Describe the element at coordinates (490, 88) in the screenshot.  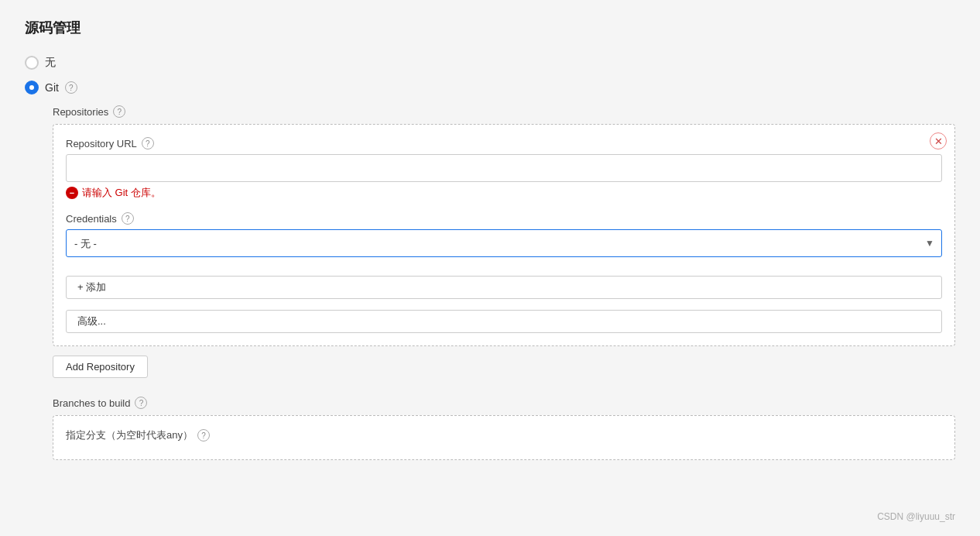
I see `option-git-row: Git ?` at that location.